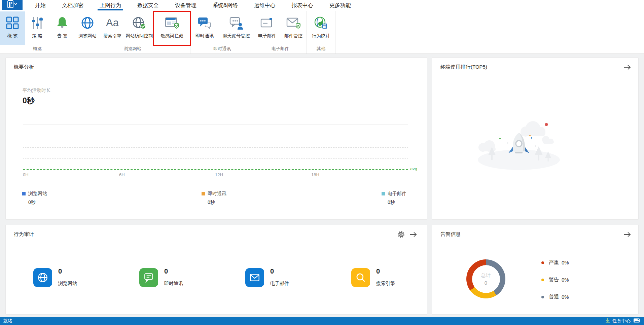 Image resolution: width=644 pixels, height=325 pixels. I want to click on audit-card-title: 行为审计, so click(24, 234).